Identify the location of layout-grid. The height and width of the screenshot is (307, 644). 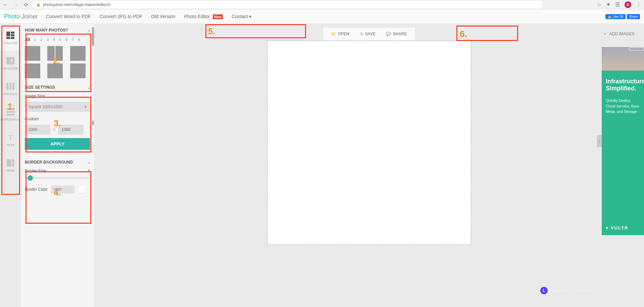
(57, 62).